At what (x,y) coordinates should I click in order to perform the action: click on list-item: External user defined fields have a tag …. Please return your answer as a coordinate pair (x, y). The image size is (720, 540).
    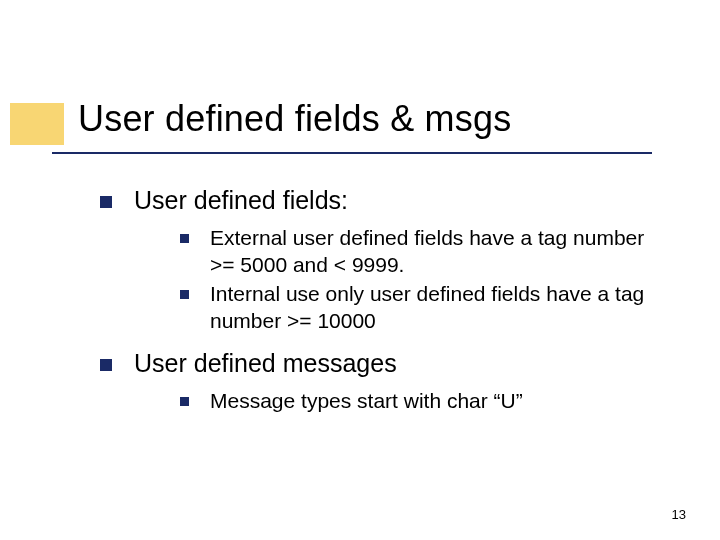
    Looking at the image, I should click on (420, 252).